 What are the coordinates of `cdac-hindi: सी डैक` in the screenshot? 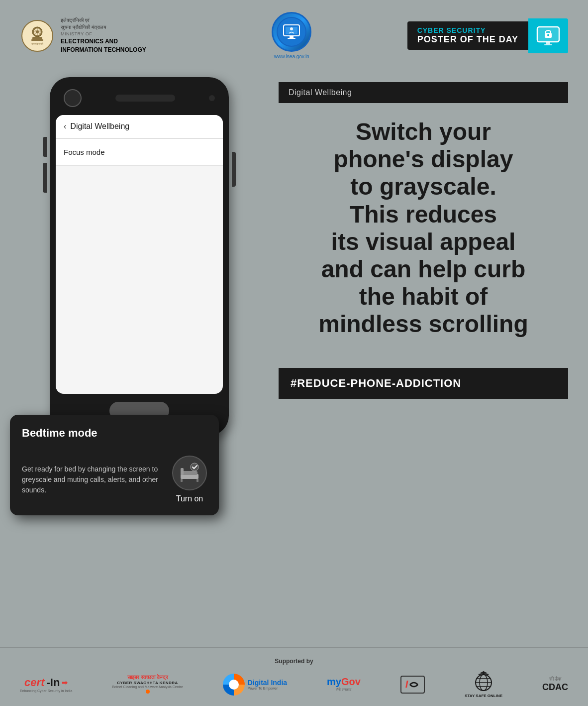 It's located at (555, 679).